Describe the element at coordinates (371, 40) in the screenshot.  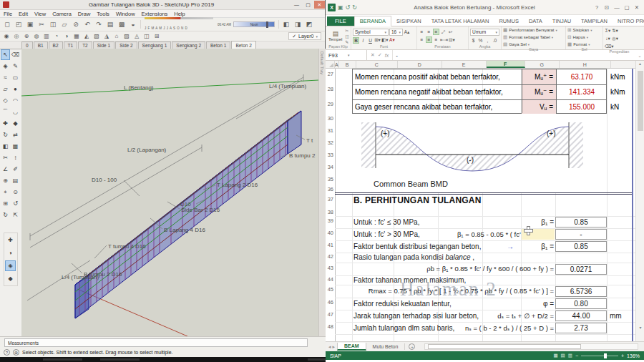
I see `underline-button: U` at that location.